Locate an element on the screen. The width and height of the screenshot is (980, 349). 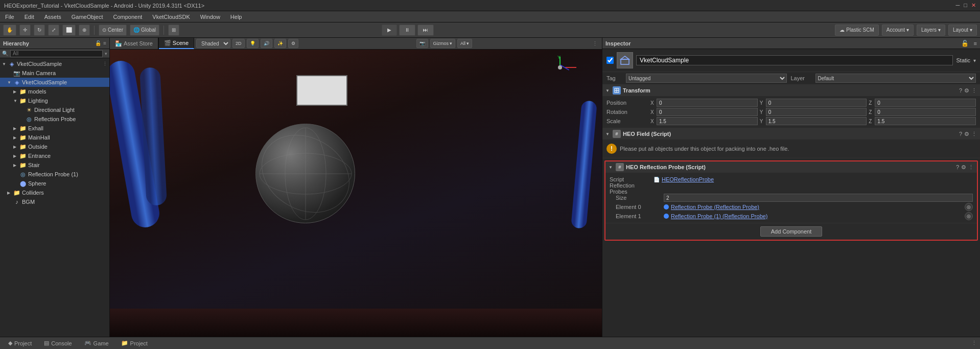
element1-select-btn: ◎ is located at coordinates (969, 216).